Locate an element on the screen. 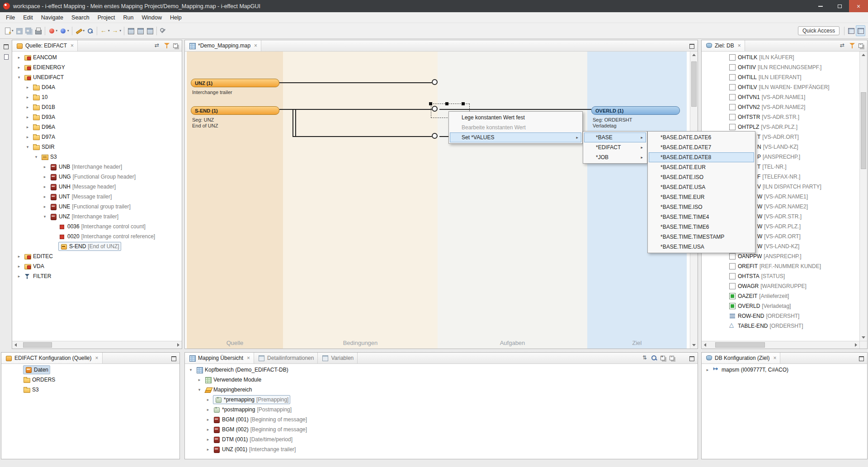  close-window-button: × is located at coordinates (859, 6).